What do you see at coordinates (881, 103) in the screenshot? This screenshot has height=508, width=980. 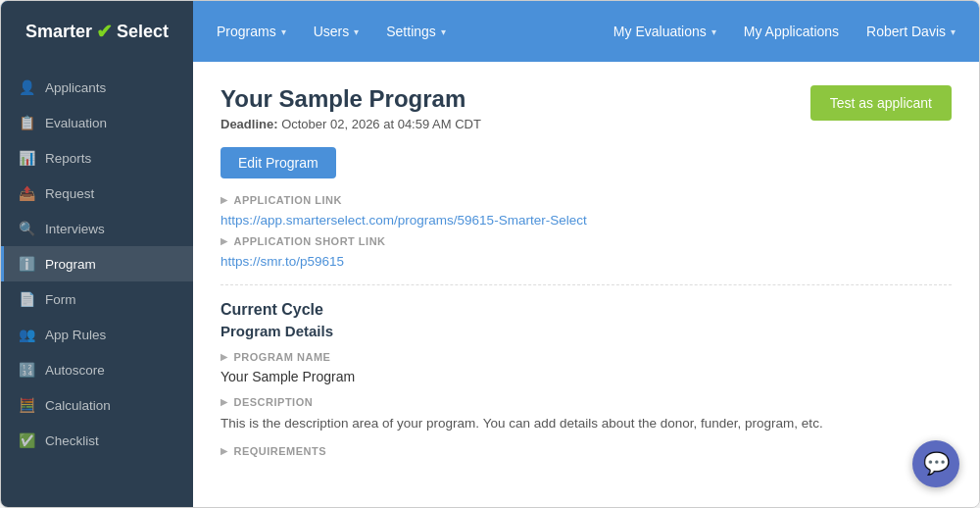 I see `test-as-applicant-button: Test as applicant` at bounding box center [881, 103].